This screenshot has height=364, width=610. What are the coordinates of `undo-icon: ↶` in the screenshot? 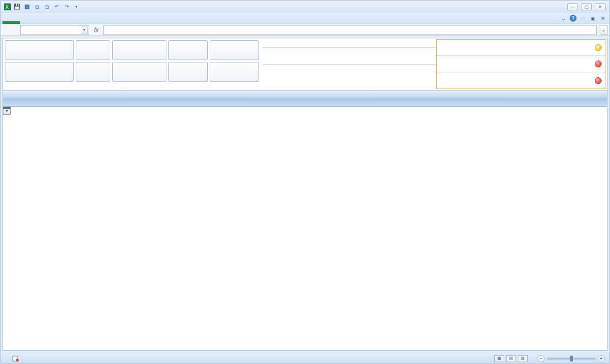 It's located at (57, 7).